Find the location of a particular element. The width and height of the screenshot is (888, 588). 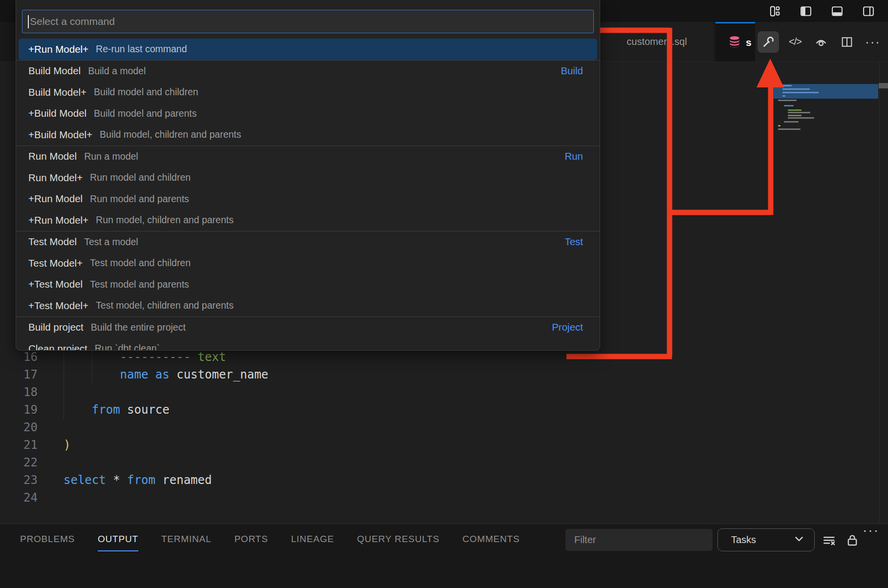

code-line: 21) is located at coordinates (367, 445).